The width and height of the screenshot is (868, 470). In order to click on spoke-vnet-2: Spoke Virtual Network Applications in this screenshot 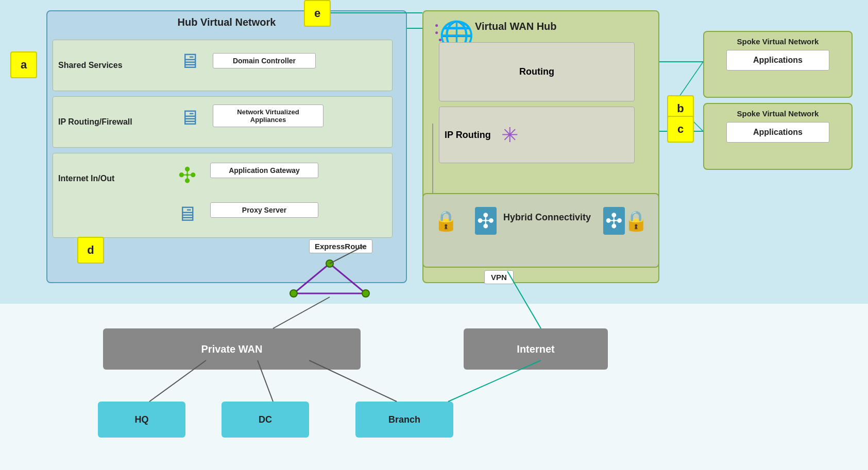, I will do `click(778, 136)`.